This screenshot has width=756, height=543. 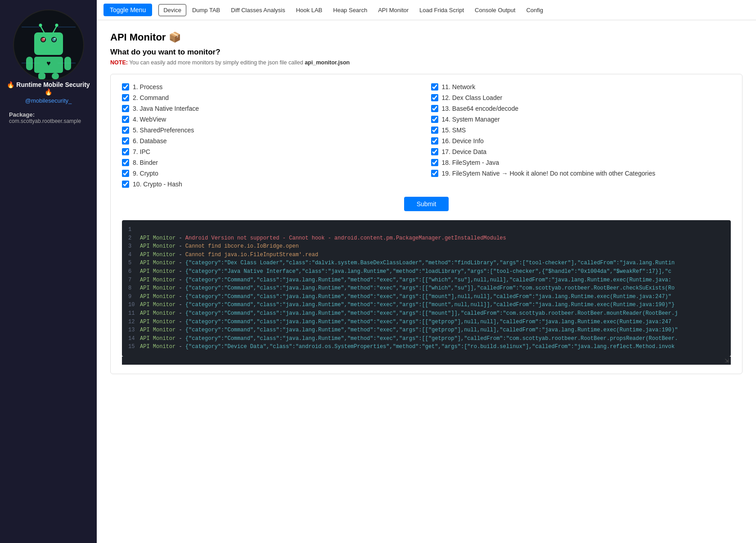 I want to click on terminal-line: 15API Monitor - {"category":"Device Data…, so click(x=427, y=347).